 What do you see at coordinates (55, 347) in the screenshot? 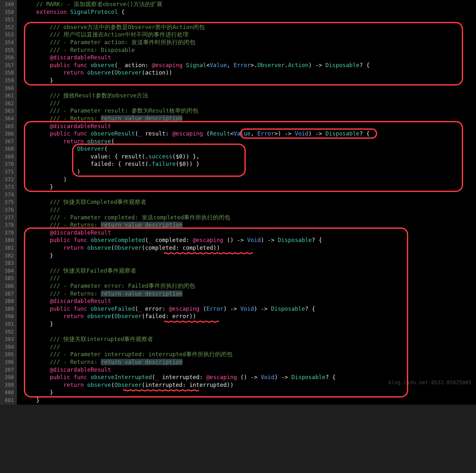
I see `code-token: ///` at bounding box center [55, 347].